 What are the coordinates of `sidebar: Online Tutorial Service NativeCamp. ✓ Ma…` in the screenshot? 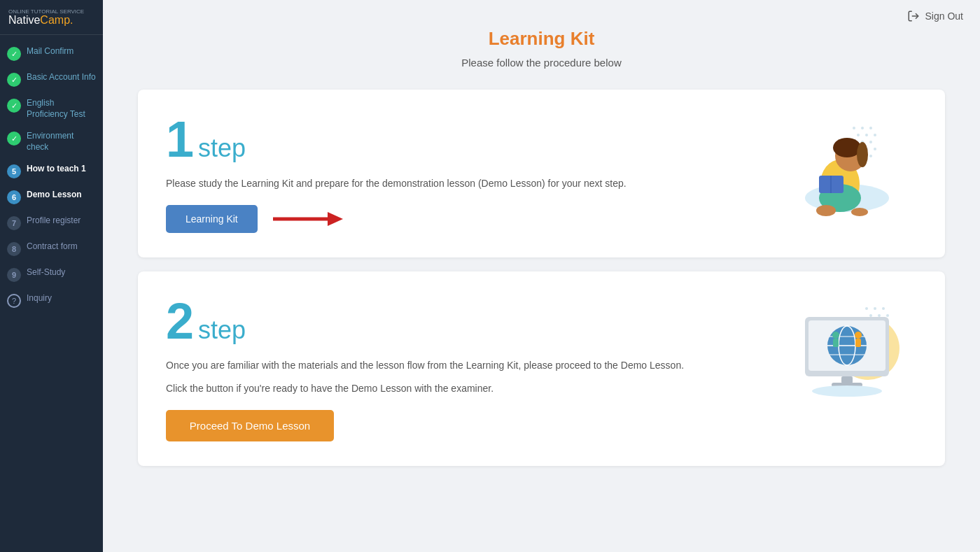 It's located at (52, 276).